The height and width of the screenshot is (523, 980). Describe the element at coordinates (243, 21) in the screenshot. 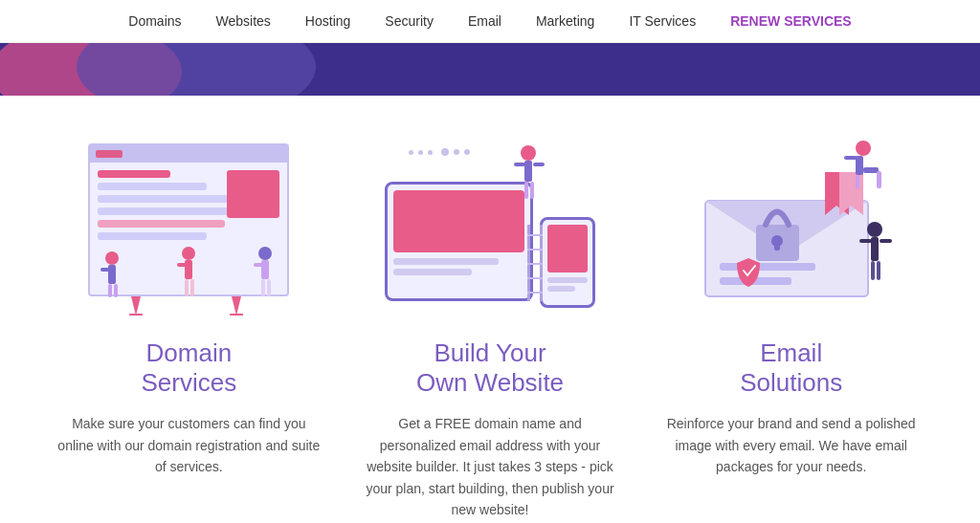

I see `nav-websites: Websites` at that location.